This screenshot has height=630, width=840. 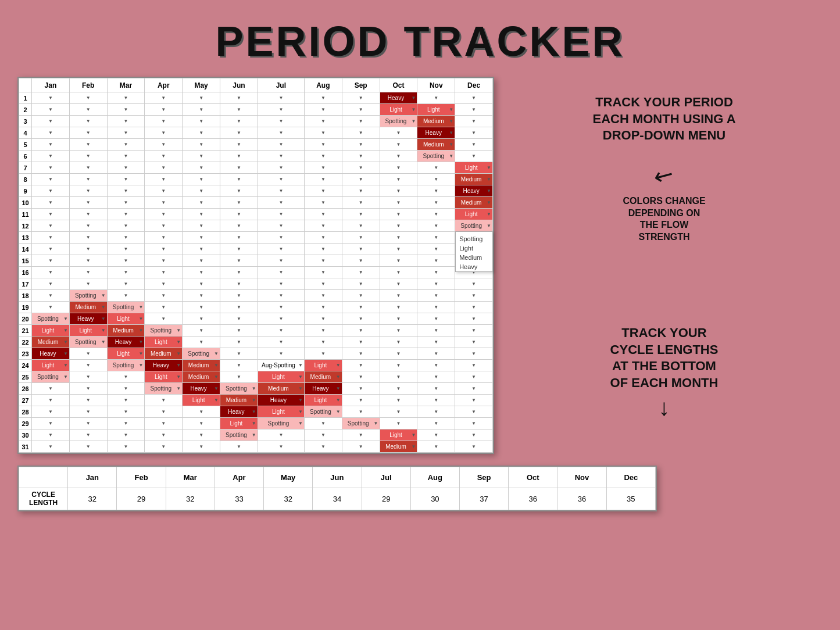 What do you see at coordinates (88, 331) in the screenshot?
I see `cell-row21-Feb: Light▼` at bounding box center [88, 331].